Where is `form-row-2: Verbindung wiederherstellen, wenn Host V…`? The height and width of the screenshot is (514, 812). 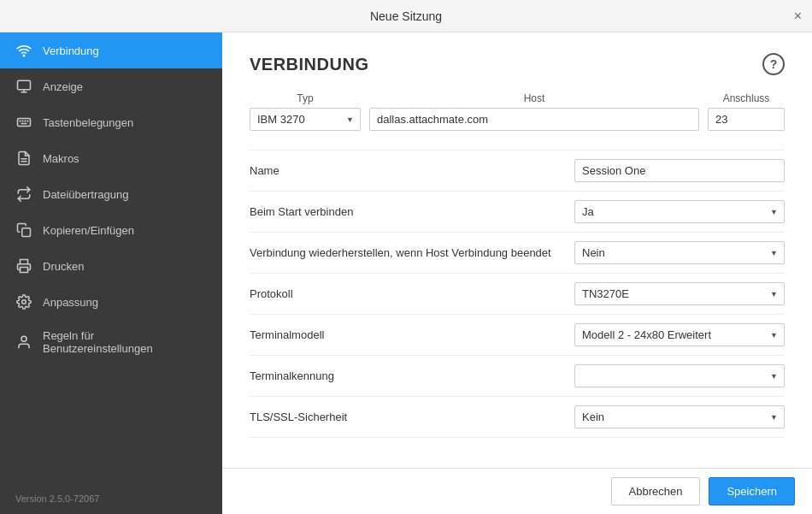 form-row-2: Verbindung wiederherstellen, wenn Host V… is located at coordinates (517, 252).